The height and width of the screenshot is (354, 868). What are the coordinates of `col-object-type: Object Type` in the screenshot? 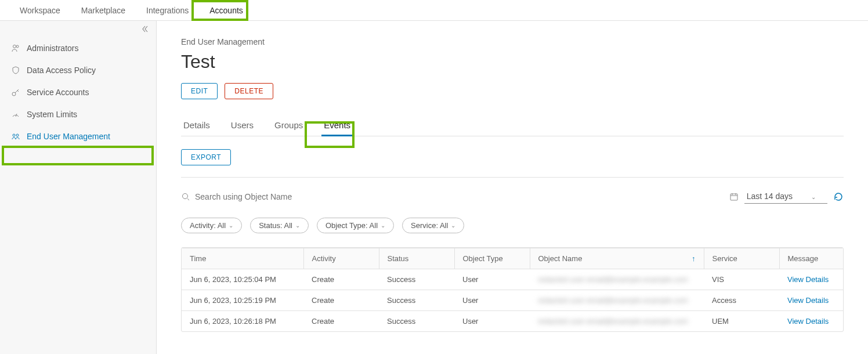 It's located at (492, 259).